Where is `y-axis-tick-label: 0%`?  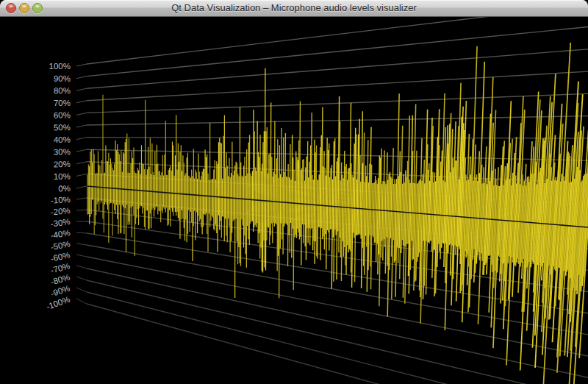
y-axis-tick-label: 0% is located at coordinates (65, 188).